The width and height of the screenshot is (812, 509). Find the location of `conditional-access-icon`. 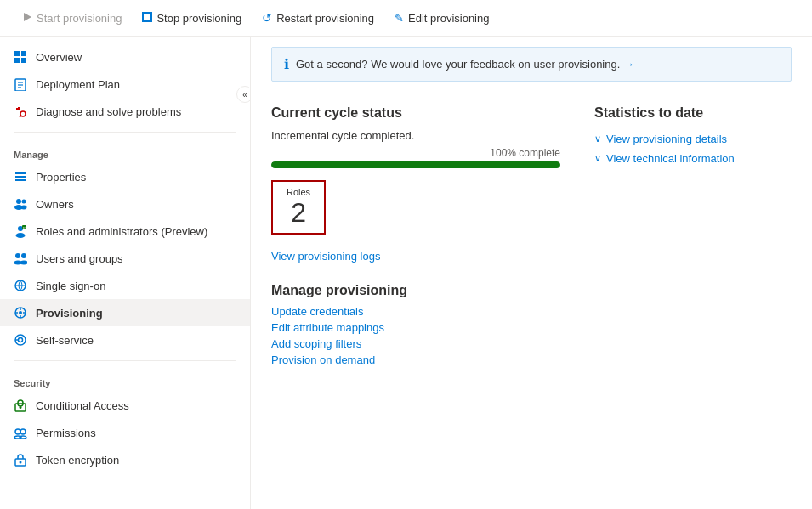

conditional-access-icon is located at coordinates (20, 405).